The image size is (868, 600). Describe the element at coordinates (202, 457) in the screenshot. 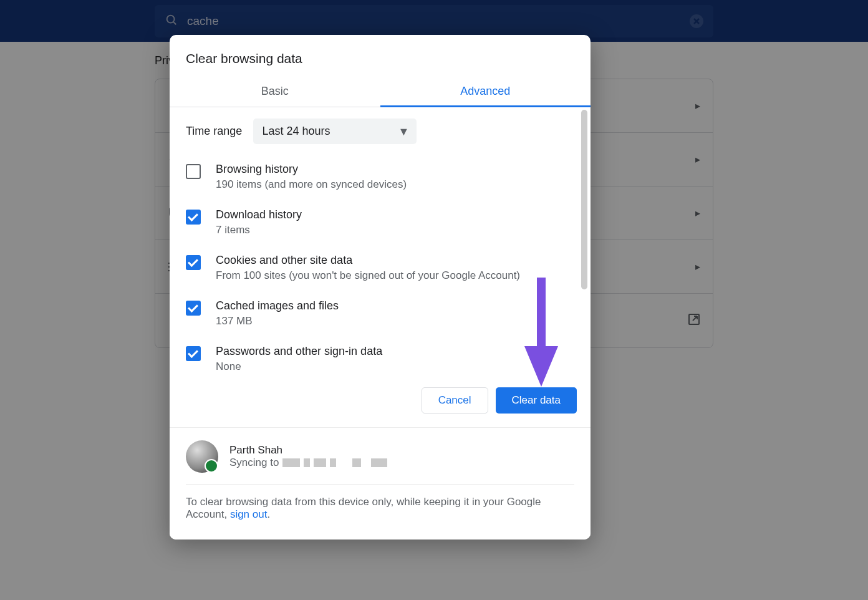

I see `avatar` at that location.